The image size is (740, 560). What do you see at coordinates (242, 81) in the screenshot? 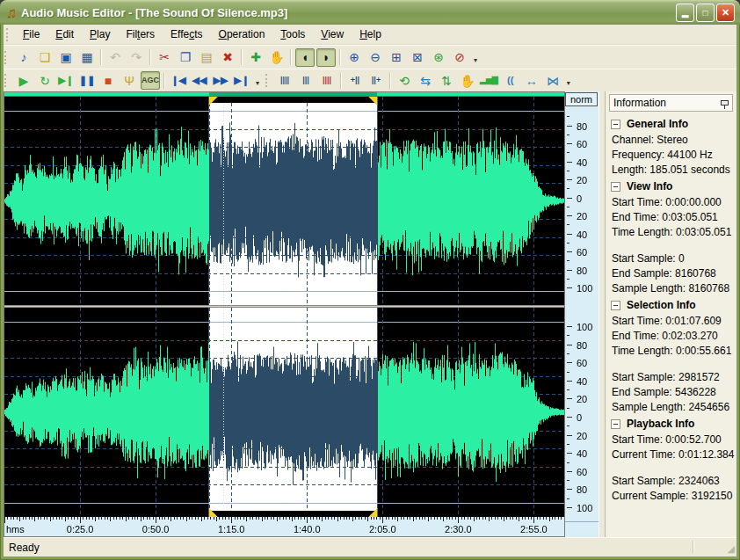
I see `go-end-icon: ▶❙` at bounding box center [242, 81].